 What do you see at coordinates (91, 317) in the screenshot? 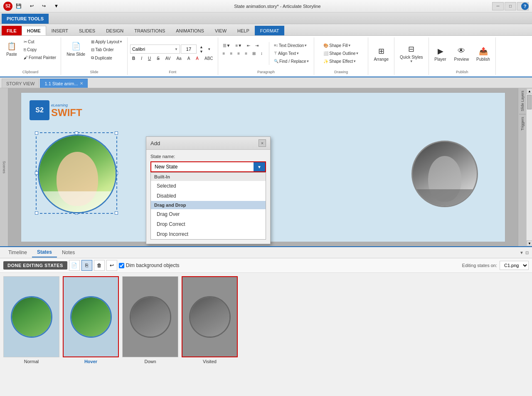
I see `state-hover-thumb` at bounding box center [91, 317].